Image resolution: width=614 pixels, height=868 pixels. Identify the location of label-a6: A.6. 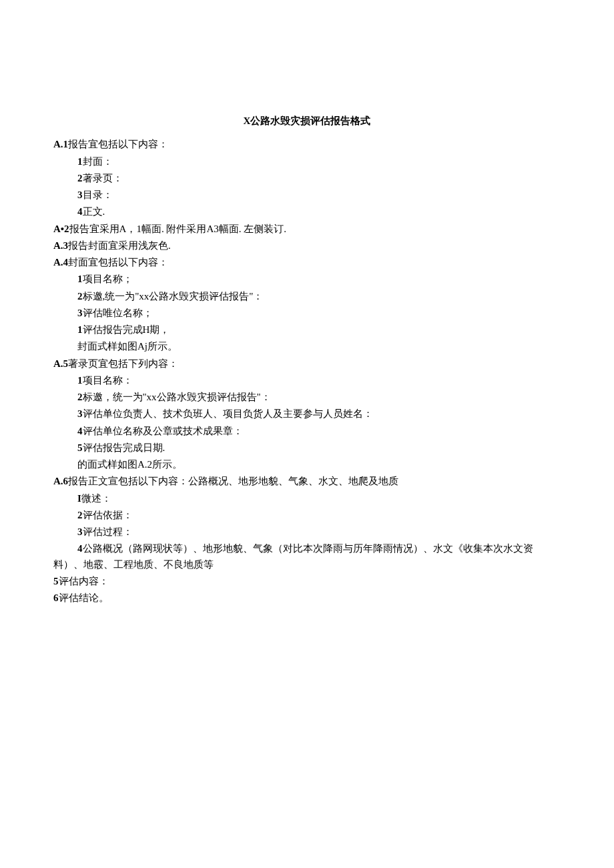
(61, 481).